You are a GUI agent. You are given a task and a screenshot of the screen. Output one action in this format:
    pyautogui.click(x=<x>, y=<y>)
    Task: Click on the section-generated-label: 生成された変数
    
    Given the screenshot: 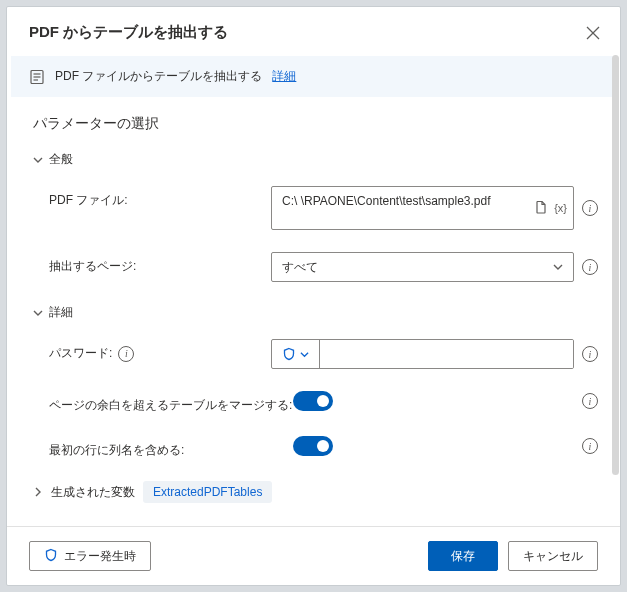 What is the action you would take?
    pyautogui.click(x=93, y=492)
    